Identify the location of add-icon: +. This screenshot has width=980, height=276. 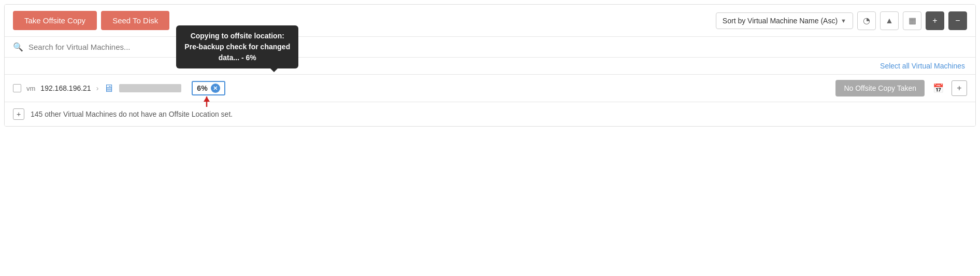
(934, 21).